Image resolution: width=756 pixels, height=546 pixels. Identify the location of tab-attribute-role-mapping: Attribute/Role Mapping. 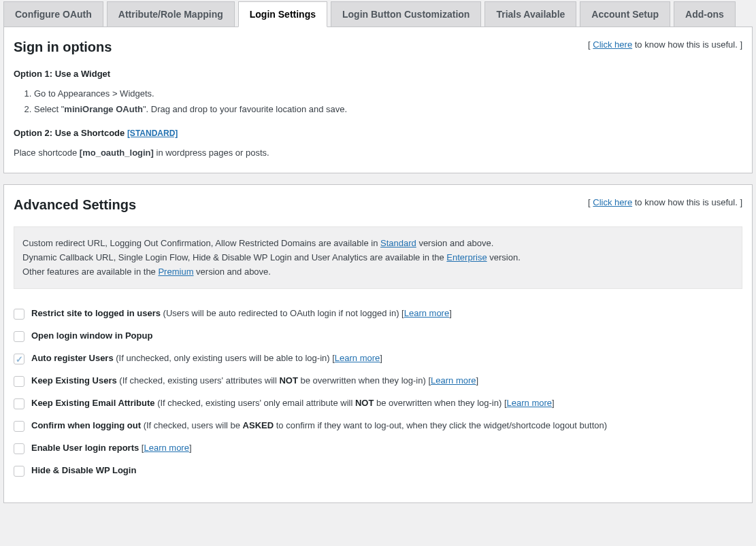
(171, 14).